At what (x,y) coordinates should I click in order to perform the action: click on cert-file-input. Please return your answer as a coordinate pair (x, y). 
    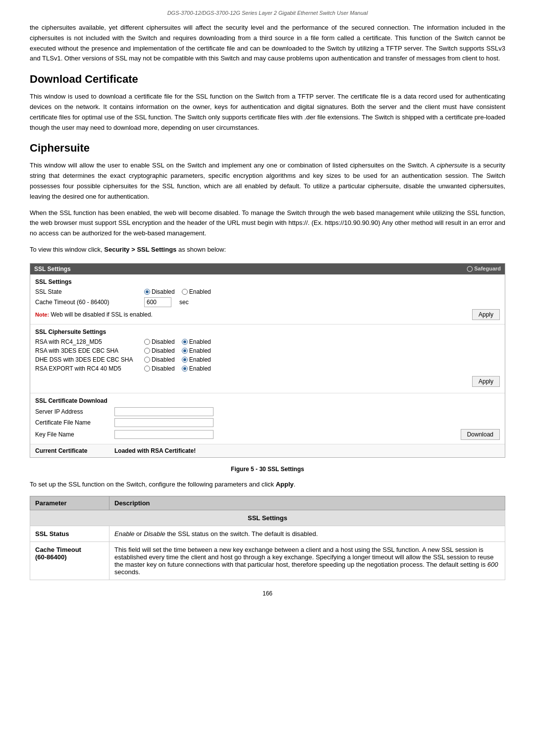
    Looking at the image, I should click on (164, 423).